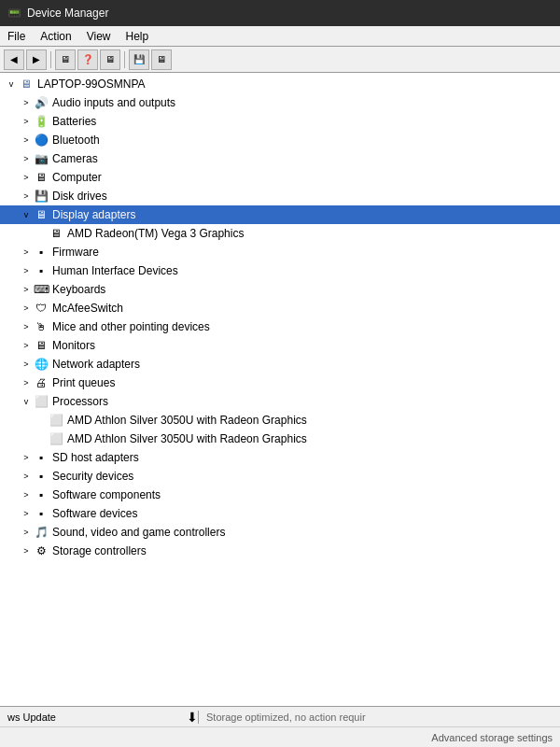 This screenshot has height=747, width=560. What do you see at coordinates (41, 140) in the screenshot?
I see `item-icon-bluetooth: 🔵` at bounding box center [41, 140].